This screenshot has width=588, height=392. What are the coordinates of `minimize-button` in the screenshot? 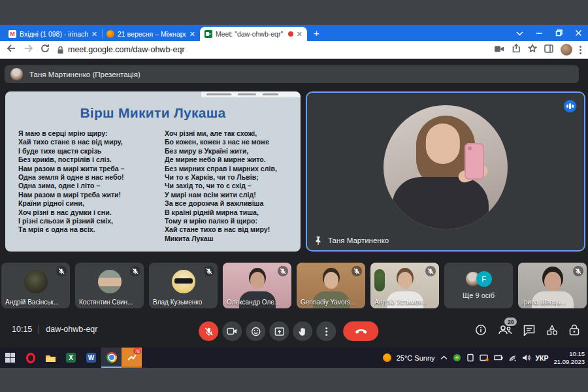 It's located at (539, 33).